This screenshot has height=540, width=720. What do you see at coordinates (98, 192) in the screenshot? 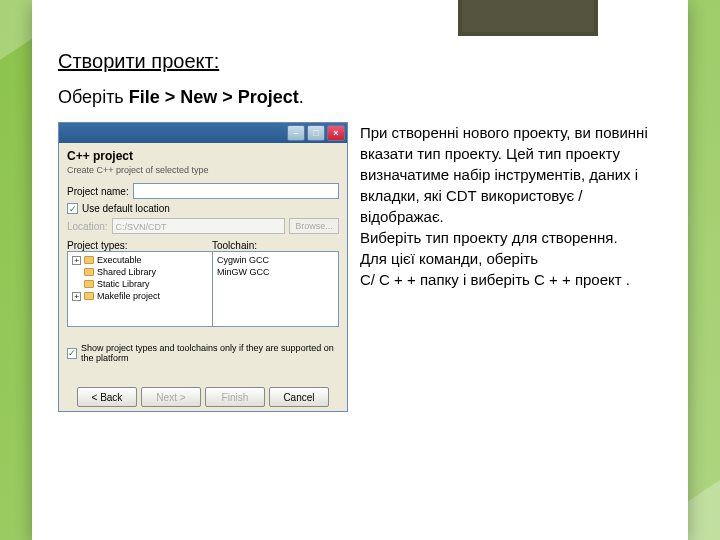
I see `project-name-label: Project name:` at bounding box center [98, 192].